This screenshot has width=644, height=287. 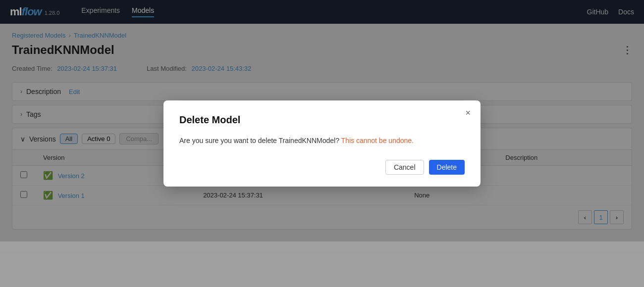 What do you see at coordinates (322, 144) in the screenshot?
I see `delete-model-modal: Delete Model × Are you sure you want to …` at bounding box center [322, 144].